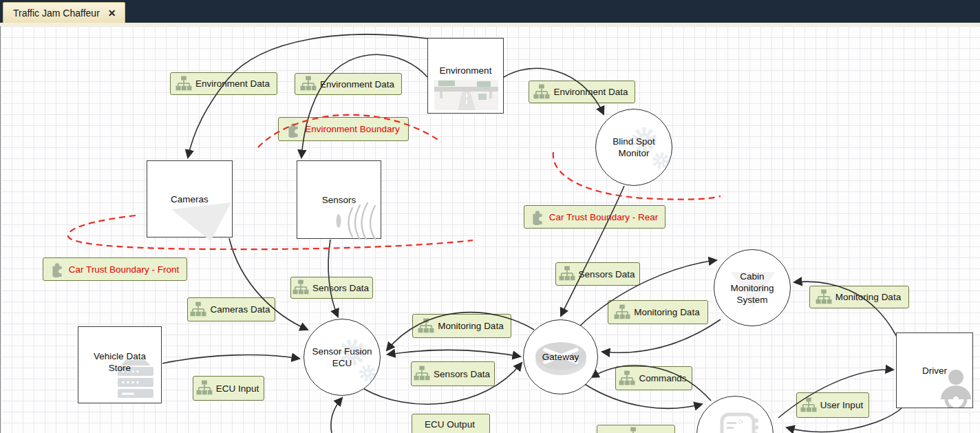 This screenshot has height=433, width=980. I want to click on flow-label-commands: Commands, so click(654, 379).